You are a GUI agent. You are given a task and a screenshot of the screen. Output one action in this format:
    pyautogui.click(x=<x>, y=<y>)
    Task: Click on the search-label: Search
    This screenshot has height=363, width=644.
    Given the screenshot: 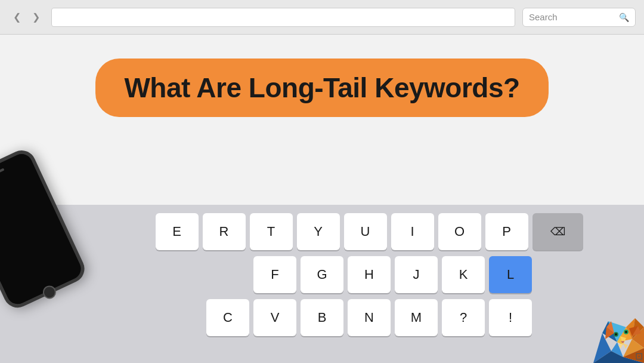 What is the action you would take?
    pyautogui.click(x=543, y=17)
    